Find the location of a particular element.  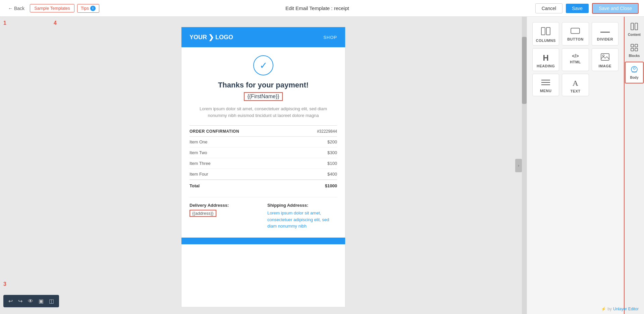

email-logo: YOUR ❯ LOGO is located at coordinates (211, 37).